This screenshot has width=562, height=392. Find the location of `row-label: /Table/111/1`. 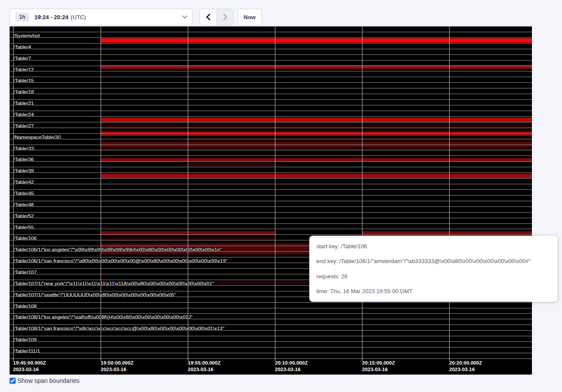

row-label: /Table/111/1 is located at coordinates (27, 351).